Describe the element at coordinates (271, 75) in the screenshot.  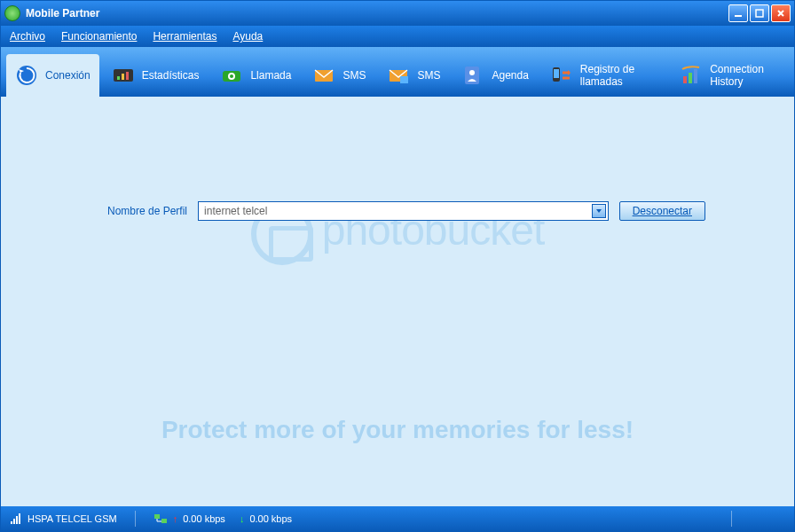
I see `tab-label: Llamada` at that location.